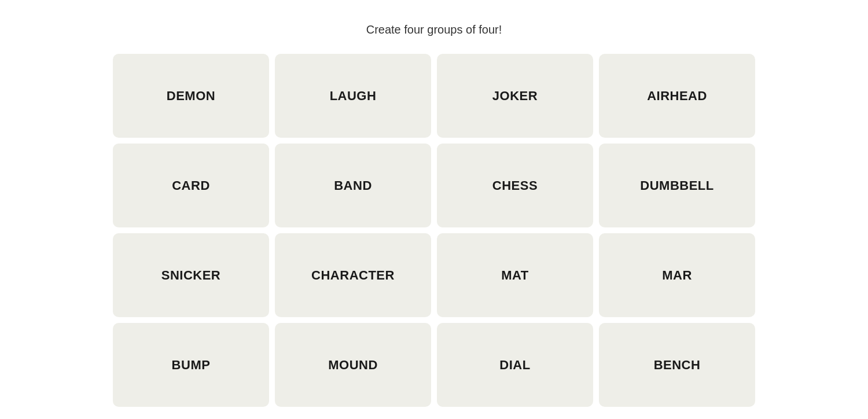  Describe the element at coordinates (515, 275) in the screenshot. I see `tile-label-mat: MAT` at that location.